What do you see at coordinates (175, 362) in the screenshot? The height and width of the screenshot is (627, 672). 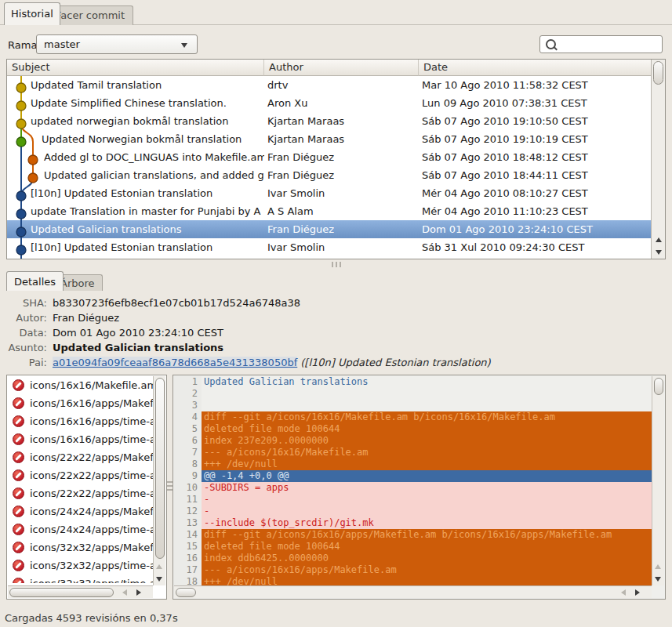 I see `parent-sha-link: a01e094fa09fceaaf86a78d668a5e431338050bf` at bounding box center [175, 362].